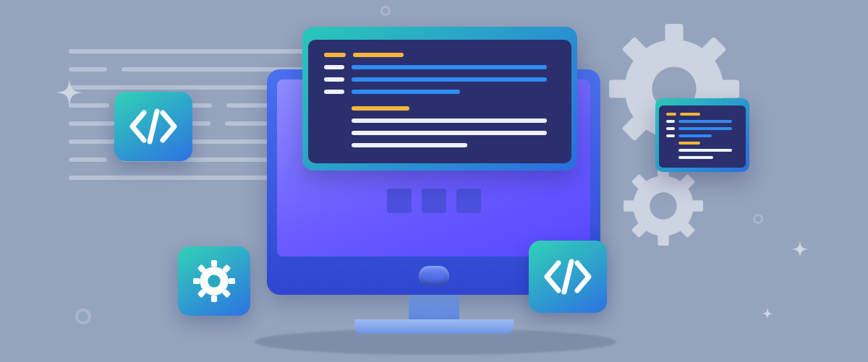  I want to click on dock-apps, so click(434, 201).